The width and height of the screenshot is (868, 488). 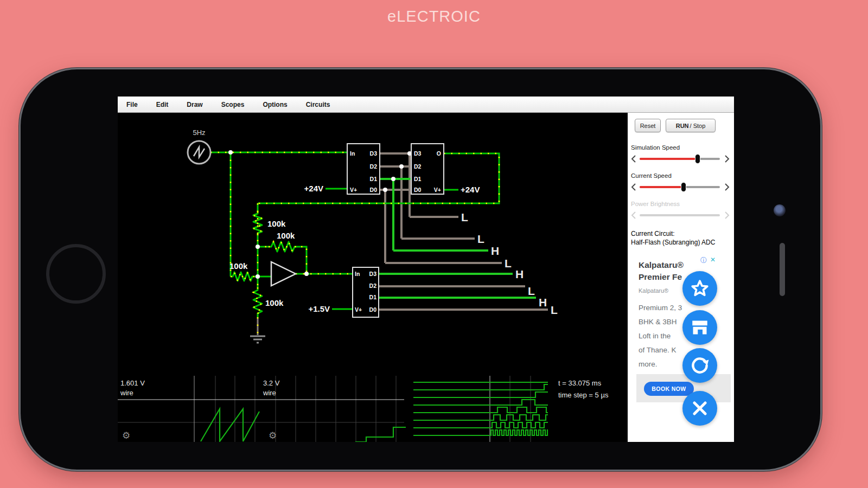 What do you see at coordinates (681, 215) in the screenshot?
I see `power-brightness-slider` at bounding box center [681, 215].